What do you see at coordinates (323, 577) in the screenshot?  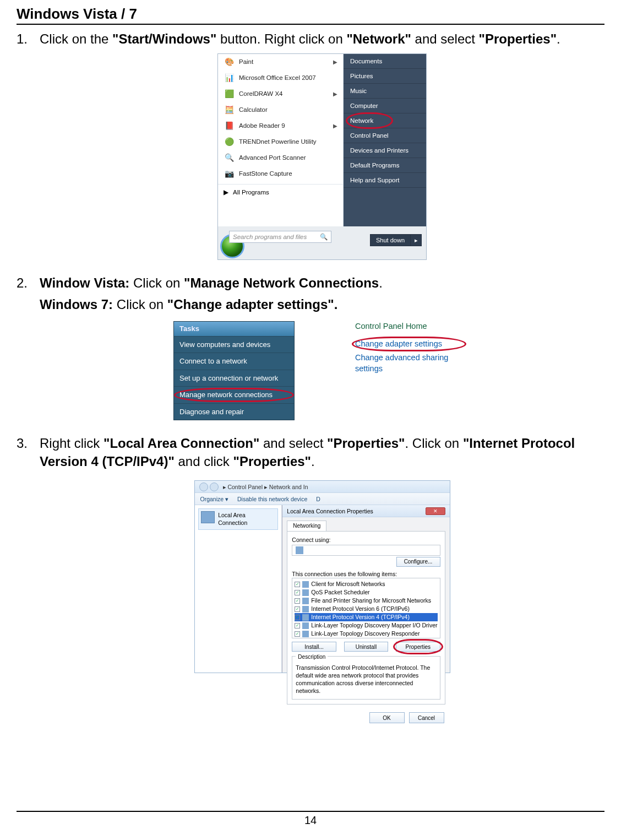 I see `screenshot-lac-properties: ▸ Control Panel ▸ Network and In Organiz…` at bounding box center [323, 577].